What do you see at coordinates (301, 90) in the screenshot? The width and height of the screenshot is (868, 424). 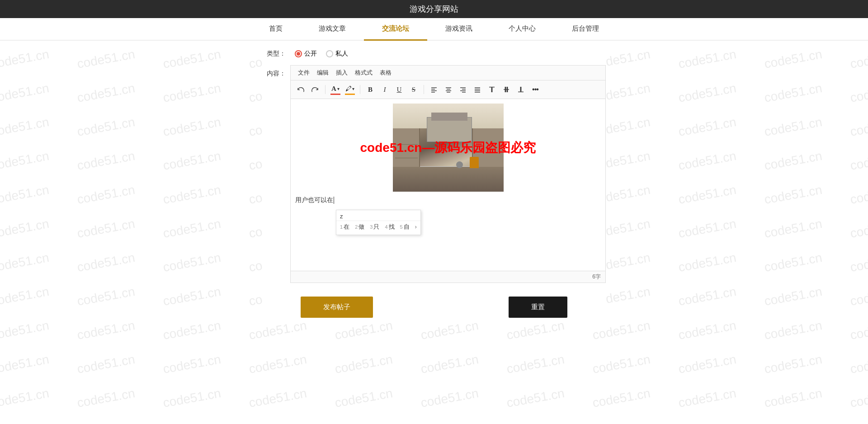 I see `undo-button` at bounding box center [301, 90].